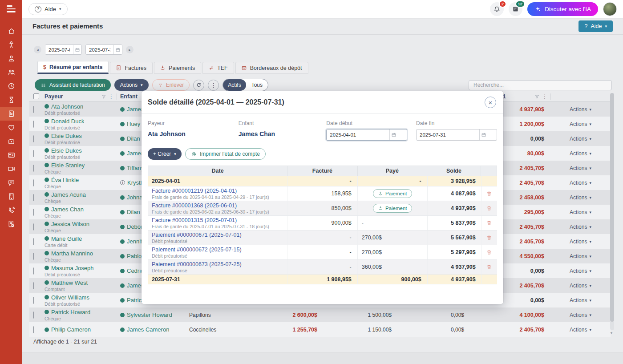  What do you see at coordinates (129, 97) in the screenshot?
I see `col-child-label: Enfant` at bounding box center [129, 97].